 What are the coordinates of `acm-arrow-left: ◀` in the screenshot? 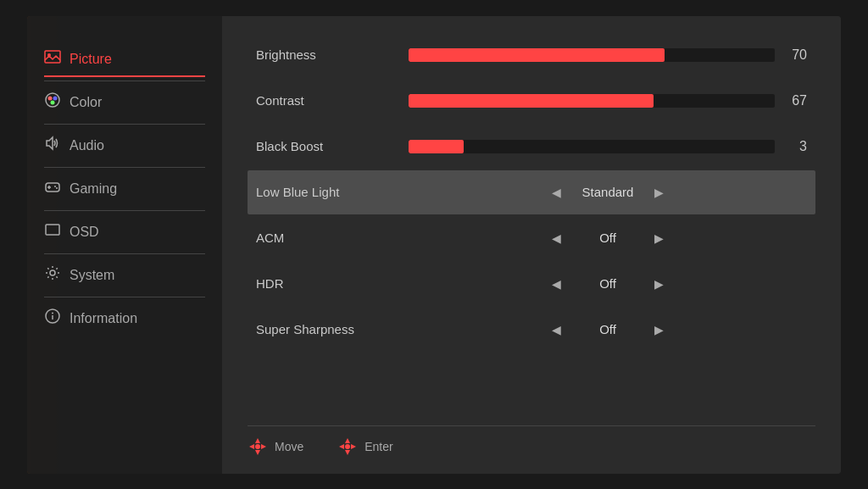 It's located at (556, 238).